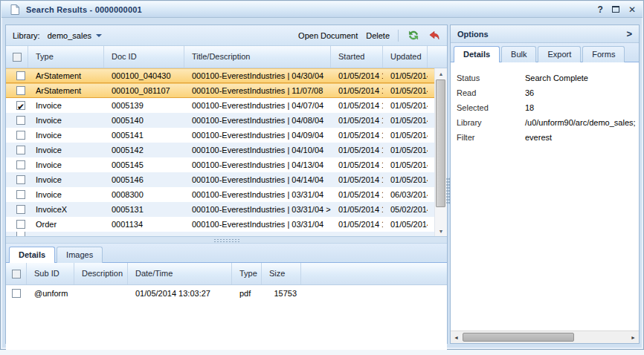 The width and height of the screenshot is (644, 355). I want to click on tab-options-export: Export, so click(559, 54).